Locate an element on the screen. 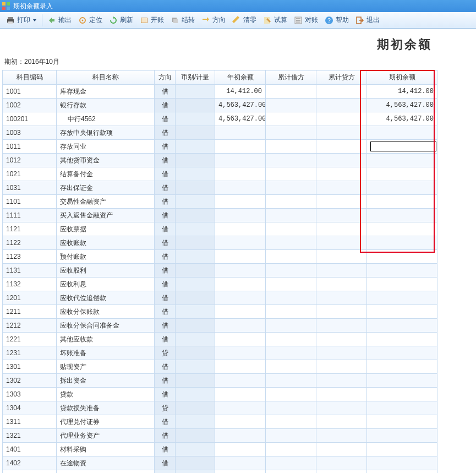 The height and width of the screenshot is (473, 476). table-row: 1201应收代位追偿款借 is located at coordinates (220, 298).